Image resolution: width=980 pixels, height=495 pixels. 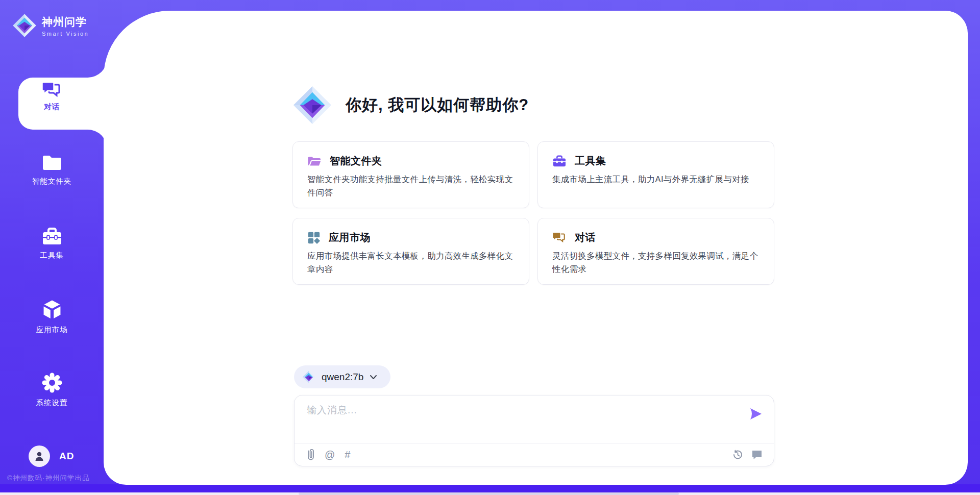 I want to click on sidebar-item-app-market: 应用市场, so click(x=52, y=316).